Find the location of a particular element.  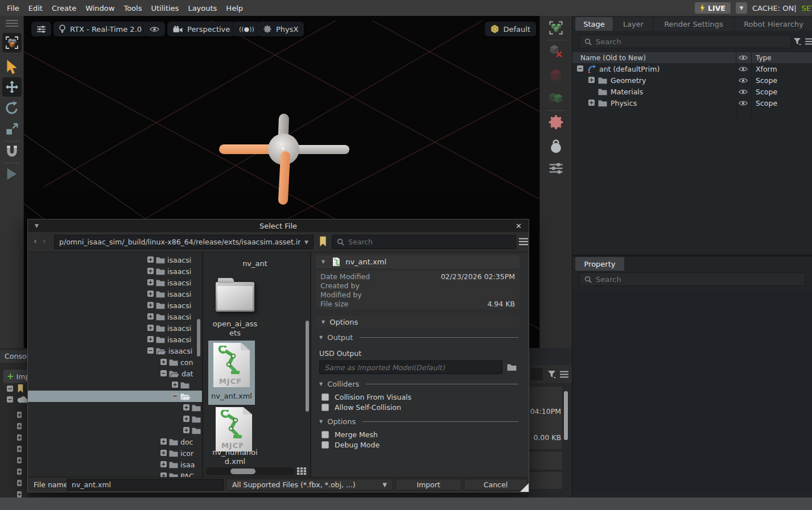

move-tool-button is located at coordinates (12, 87).